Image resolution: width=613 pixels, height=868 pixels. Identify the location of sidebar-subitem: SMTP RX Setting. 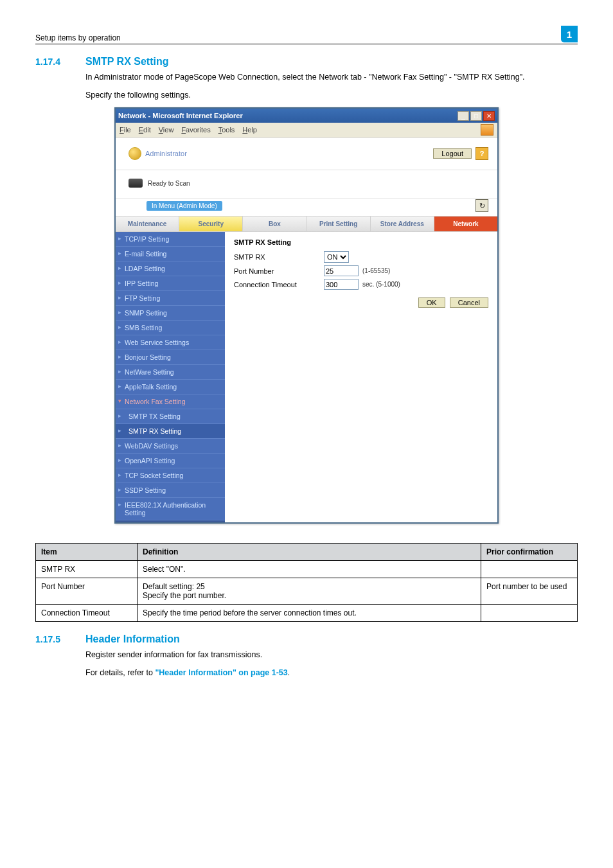
(170, 432).